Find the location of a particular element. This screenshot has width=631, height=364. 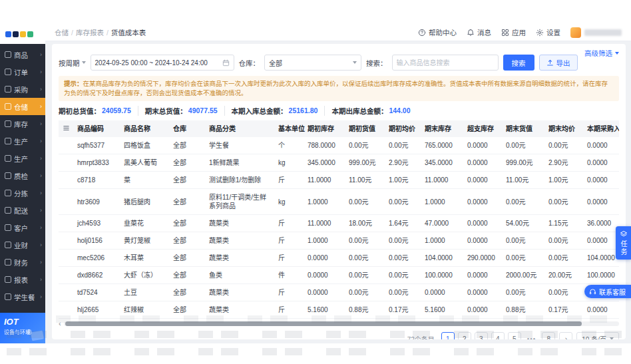

contact-support-button: 联系客服 is located at coordinates (608, 291).